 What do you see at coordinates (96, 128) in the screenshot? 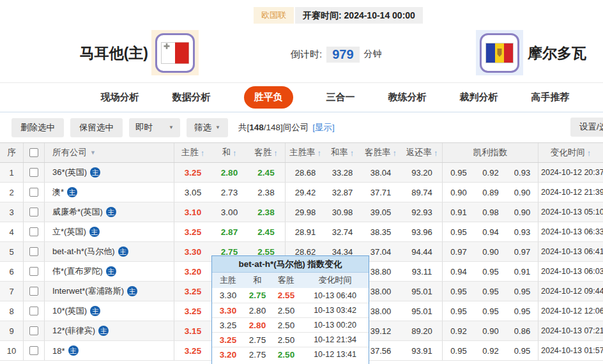
I see `keep-selected-button: 保留选中` at bounding box center [96, 128].